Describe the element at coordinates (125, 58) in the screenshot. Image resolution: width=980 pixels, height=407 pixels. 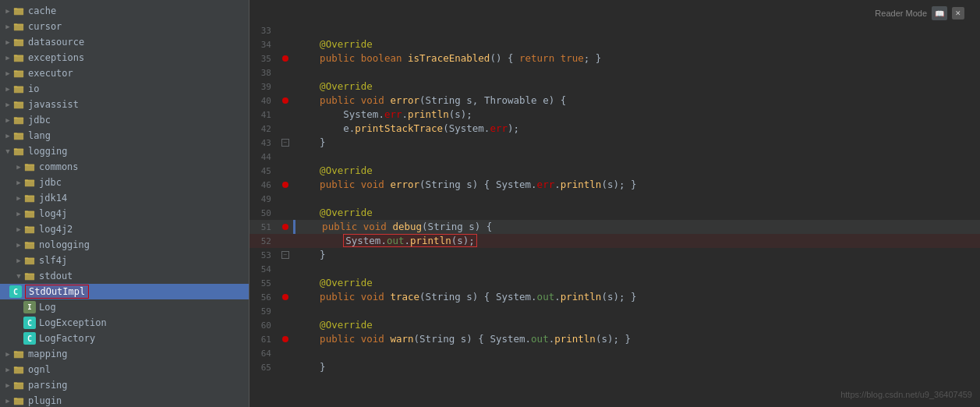
I see `sidebar-item-exceptions: exceptions` at that location.